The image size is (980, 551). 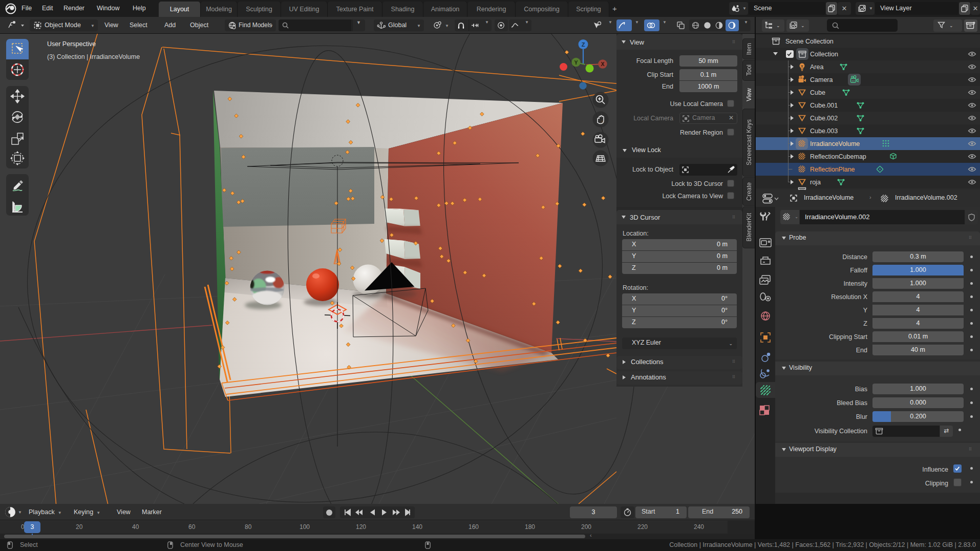 I want to click on svg-text: X, so click(x=602, y=64).